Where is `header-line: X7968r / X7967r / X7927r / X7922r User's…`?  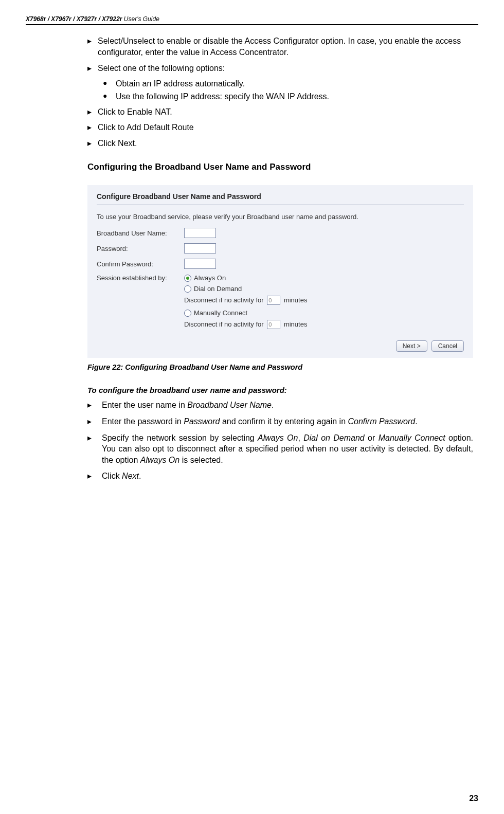 header-line: X7968r / X7967r / X7927r / X7922r User's… is located at coordinates (252, 21).